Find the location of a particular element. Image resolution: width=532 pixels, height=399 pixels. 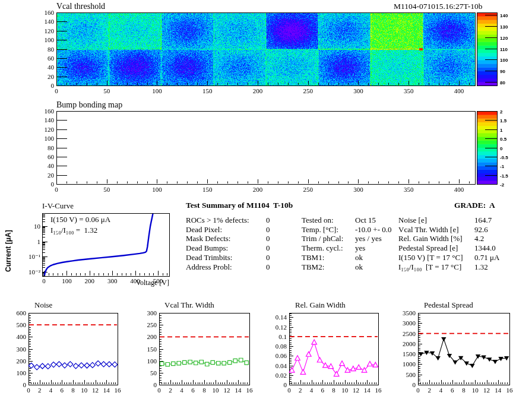

summary-label: Dead Trimbits: is located at coordinates (209, 258).